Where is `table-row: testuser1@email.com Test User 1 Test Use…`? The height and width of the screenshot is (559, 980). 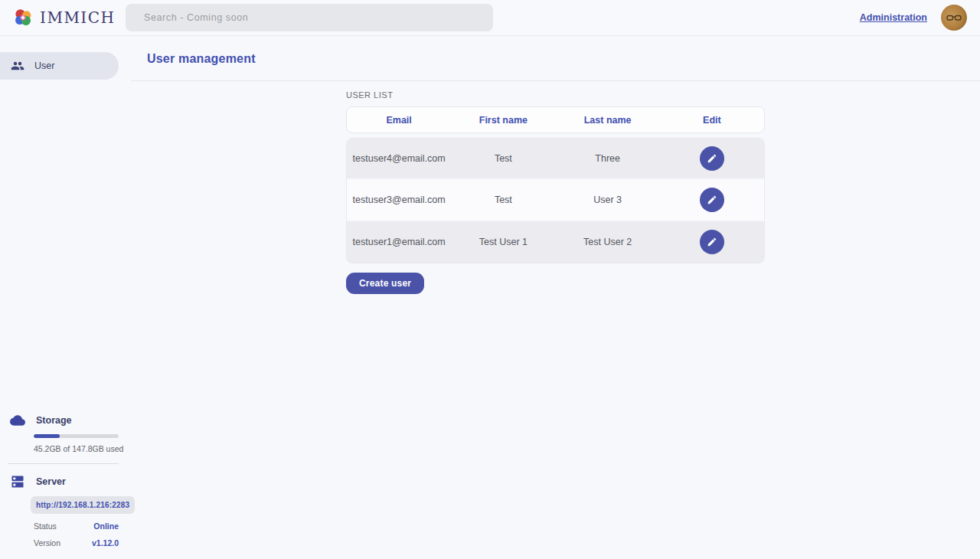 table-row: testuser1@email.com Test User 1 Test Use… is located at coordinates (556, 242).